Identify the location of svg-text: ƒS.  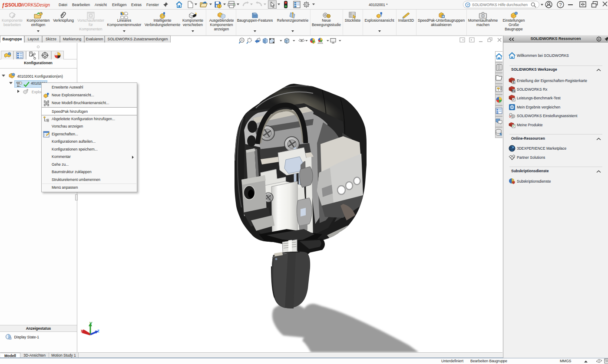
(5, 5).